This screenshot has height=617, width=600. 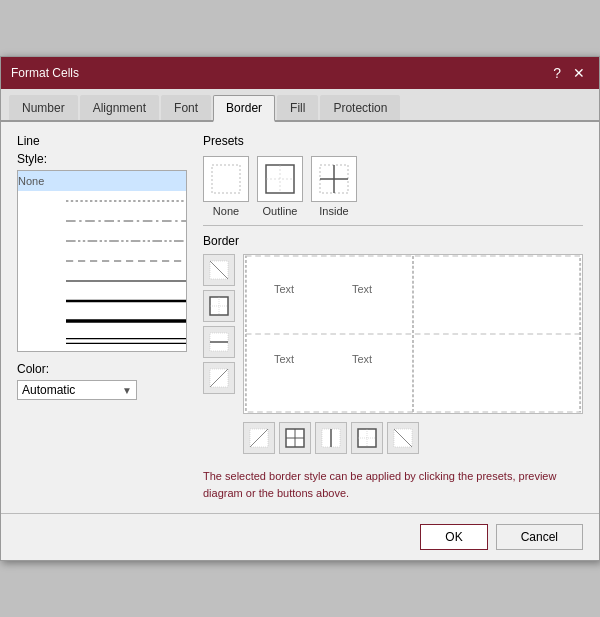 What do you see at coordinates (102, 241) in the screenshot?
I see `line-style-dashdotdot` at bounding box center [102, 241].